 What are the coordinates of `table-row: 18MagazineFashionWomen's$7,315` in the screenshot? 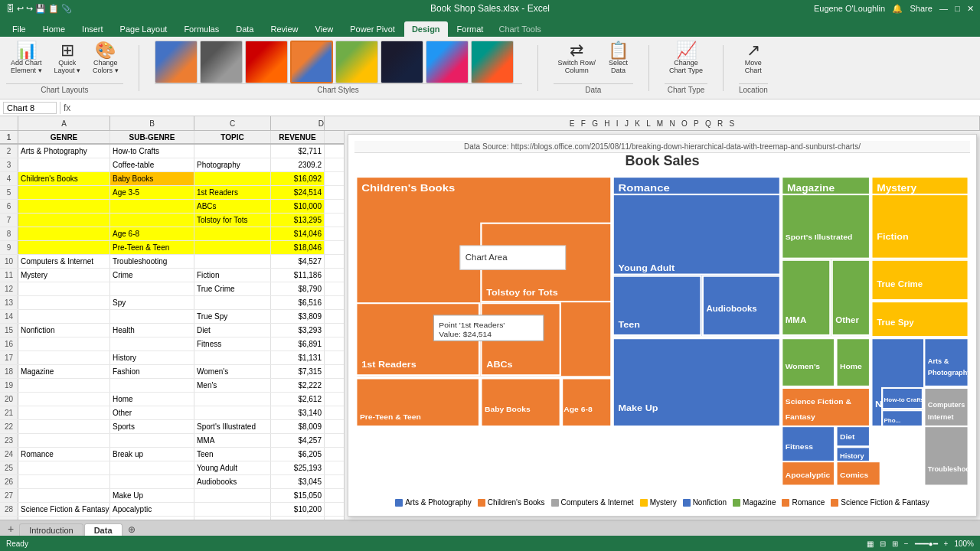 It's located at (172, 372).